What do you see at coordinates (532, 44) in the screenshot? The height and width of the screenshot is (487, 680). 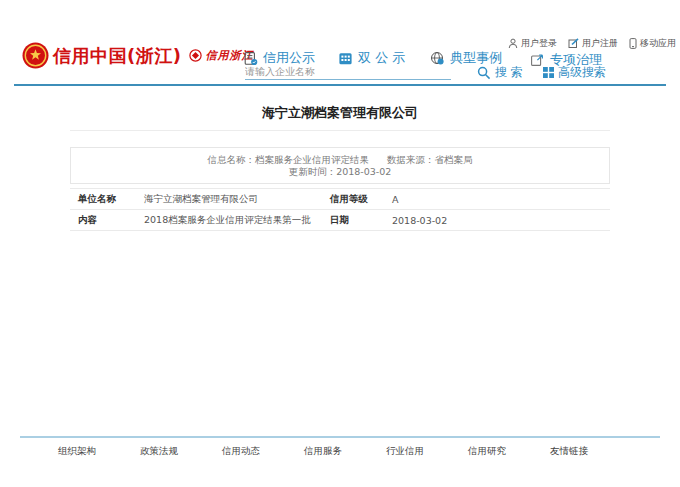 I see `user-login-link: 用户登录` at bounding box center [532, 44].